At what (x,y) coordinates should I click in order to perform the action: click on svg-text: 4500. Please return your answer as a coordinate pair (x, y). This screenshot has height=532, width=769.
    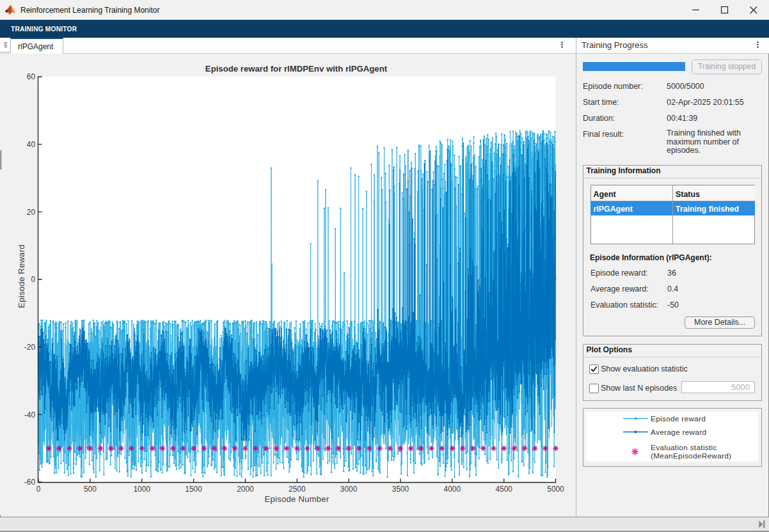
    Looking at the image, I should click on (504, 489).